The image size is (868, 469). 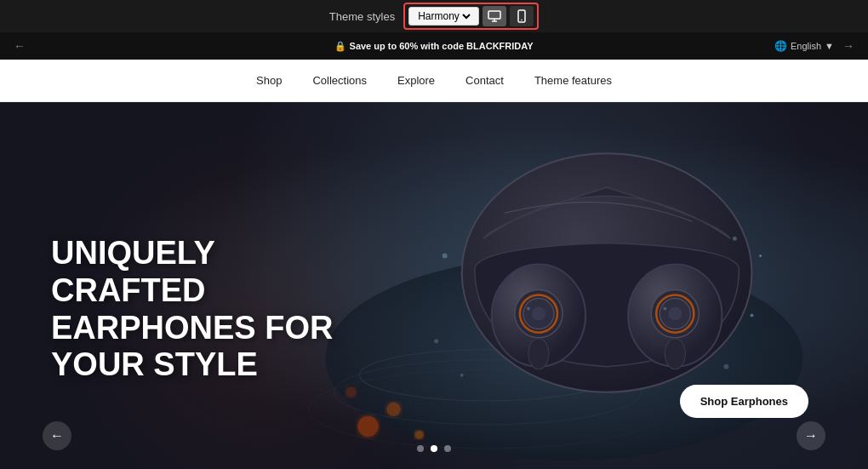 What do you see at coordinates (522, 16) in the screenshot?
I see `mobile-view-icon` at bounding box center [522, 16].